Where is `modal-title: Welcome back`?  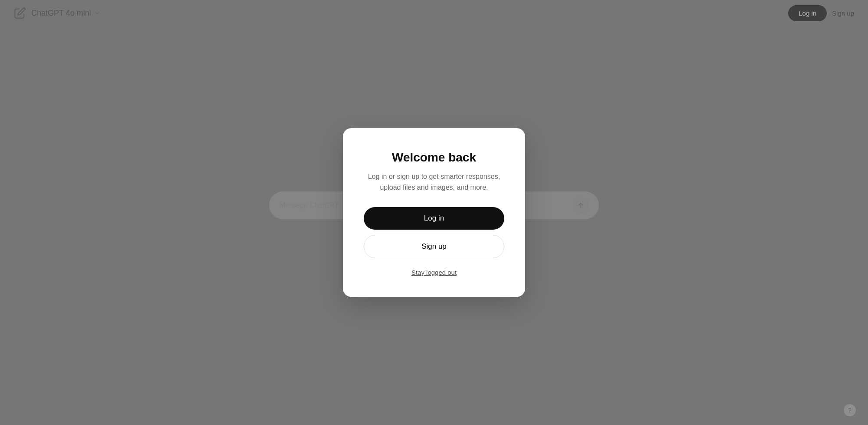
modal-title: Welcome back is located at coordinates (434, 158).